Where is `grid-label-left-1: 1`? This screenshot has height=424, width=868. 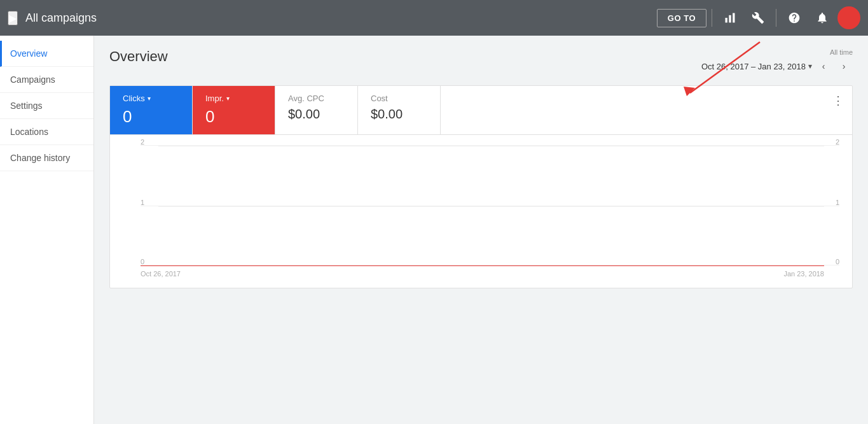
grid-label-left-1: 1 is located at coordinates (142, 202).